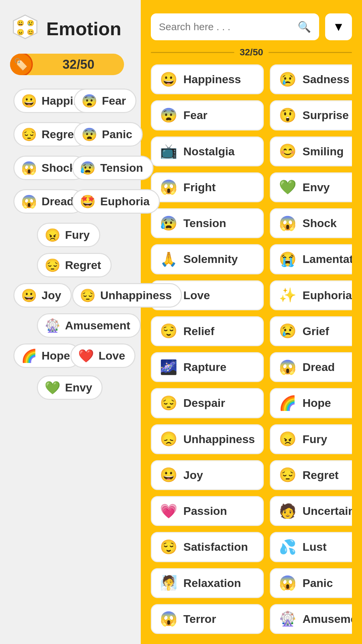  I want to click on left-chip-amusement: 🎡Amusement, so click(89, 325).